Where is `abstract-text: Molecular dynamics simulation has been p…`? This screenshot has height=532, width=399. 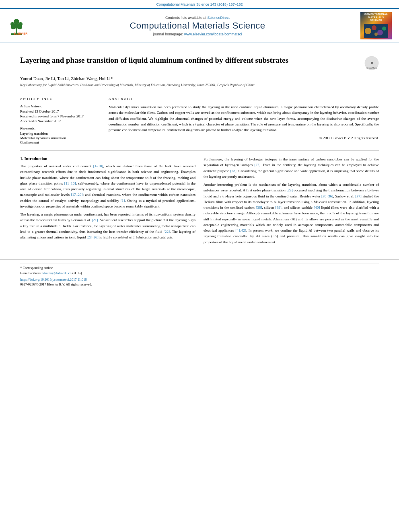 abstract-text: Molecular dynamics simulation has been p… is located at coordinates (244, 118).